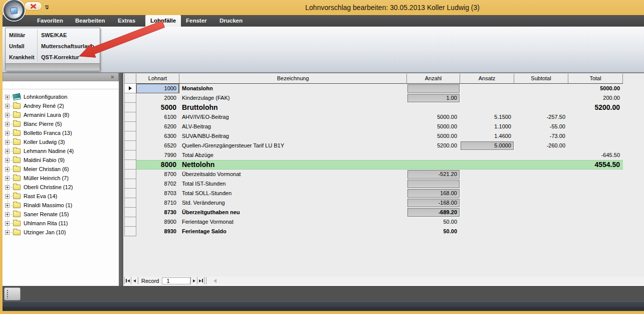 This screenshot has height=314, width=644. What do you see at coordinates (90, 21) in the screenshot?
I see `menu-item-bearbeiten: Bearbeiten` at bounding box center [90, 21].